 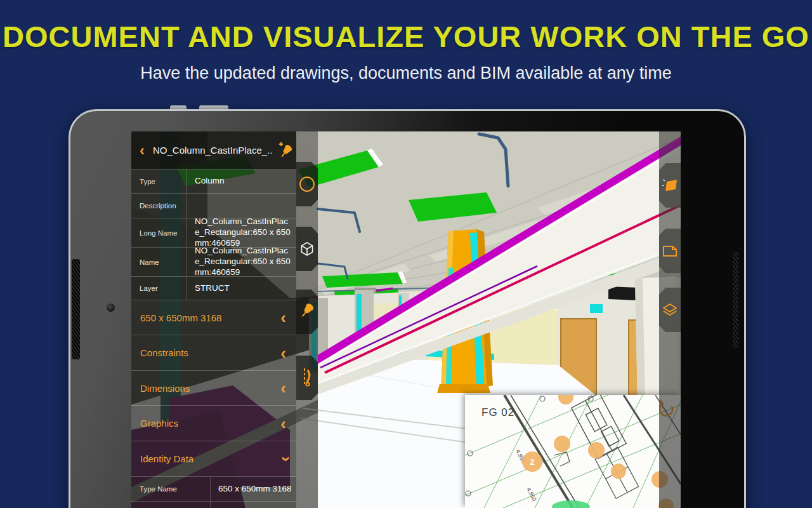 I want to click on pin-add-button, so click(x=285, y=150).